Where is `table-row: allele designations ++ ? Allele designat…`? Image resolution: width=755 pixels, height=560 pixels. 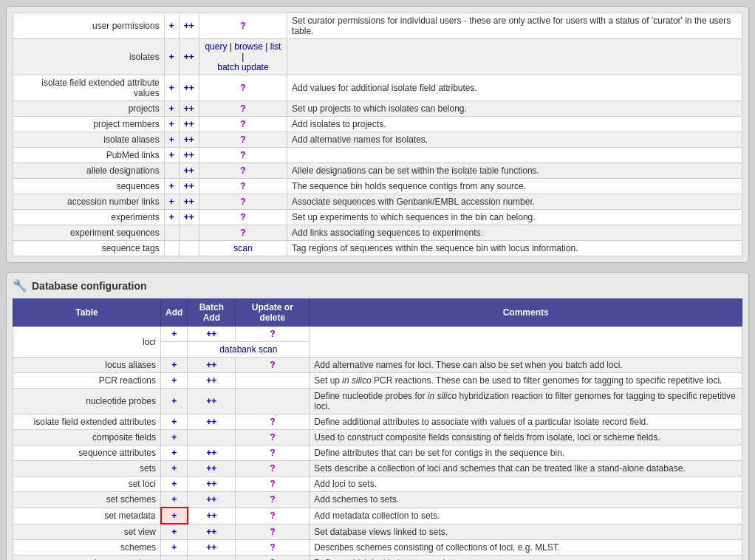 table-row: allele designations ++ ? Allele designat… is located at coordinates (378, 171).